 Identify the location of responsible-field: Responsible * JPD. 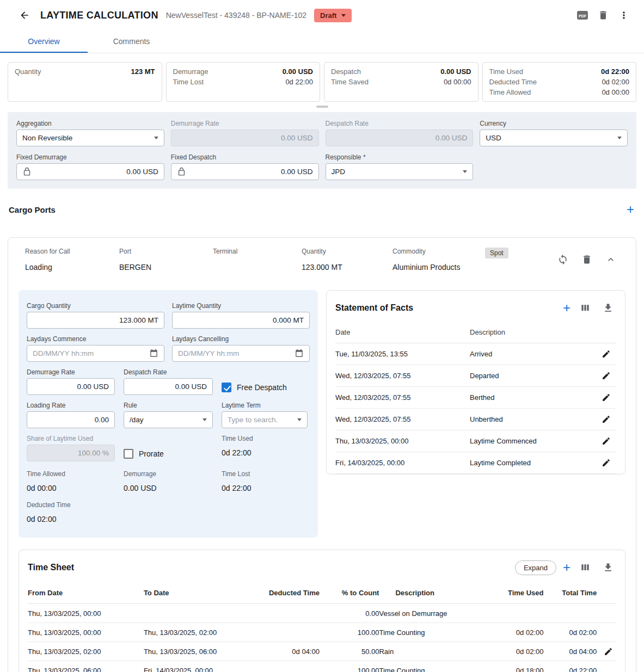
(400, 167).